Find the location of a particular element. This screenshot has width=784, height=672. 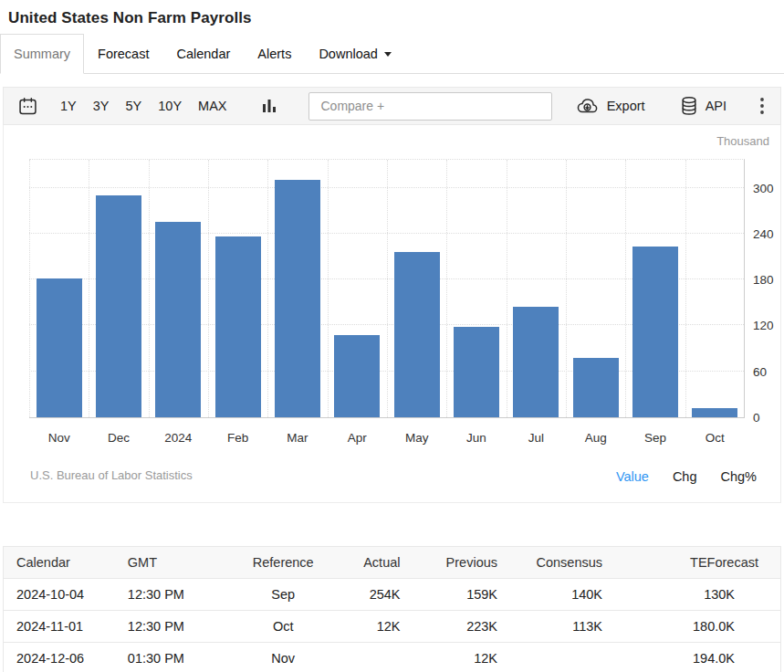

export-label: Export is located at coordinates (626, 106).